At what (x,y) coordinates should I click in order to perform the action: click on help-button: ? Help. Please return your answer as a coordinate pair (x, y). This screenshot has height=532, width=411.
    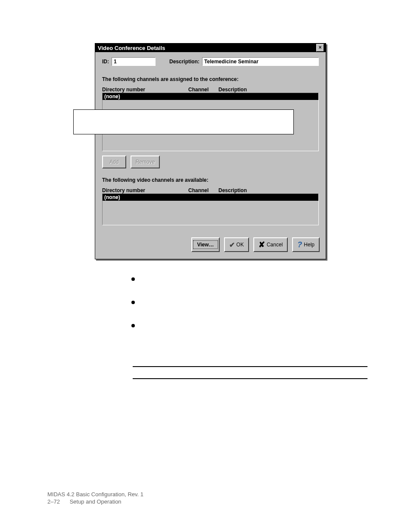
    Looking at the image, I should click on (306, 245).